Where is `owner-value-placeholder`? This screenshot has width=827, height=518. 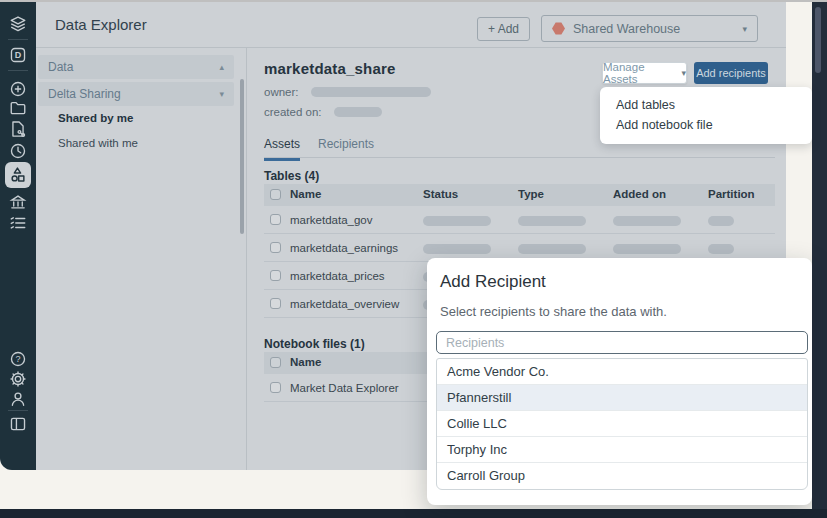
owner-value-placeholder is located at coordinates (371, 92).